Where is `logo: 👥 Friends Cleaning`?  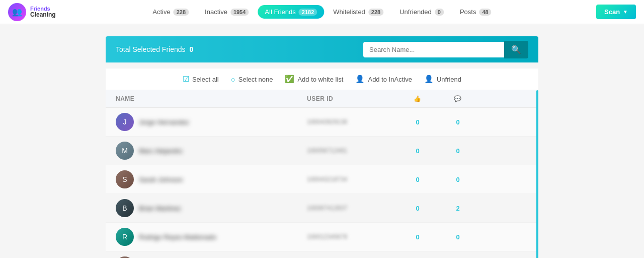 logo: 👥 Friends Cleaning is located at coordinates (32, 12).